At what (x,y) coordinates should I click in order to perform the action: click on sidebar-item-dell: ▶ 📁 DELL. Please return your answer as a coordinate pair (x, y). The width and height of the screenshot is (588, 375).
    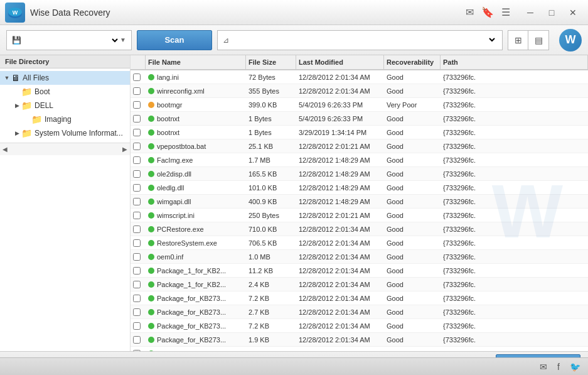
    Looking at the image, I should click on (65, 106).